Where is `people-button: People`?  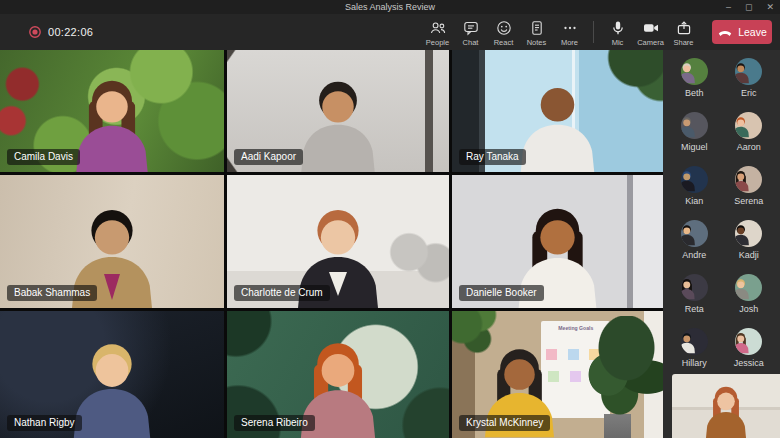 people-button: People is located at coordinates (438, 32).